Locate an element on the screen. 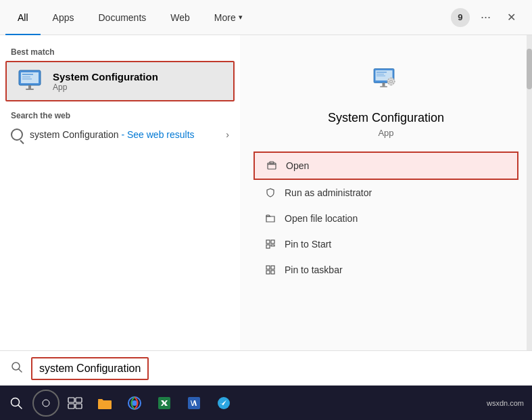 The image size is (532, 420). taskbar-explorer-button is located at coordinates (105, 403).